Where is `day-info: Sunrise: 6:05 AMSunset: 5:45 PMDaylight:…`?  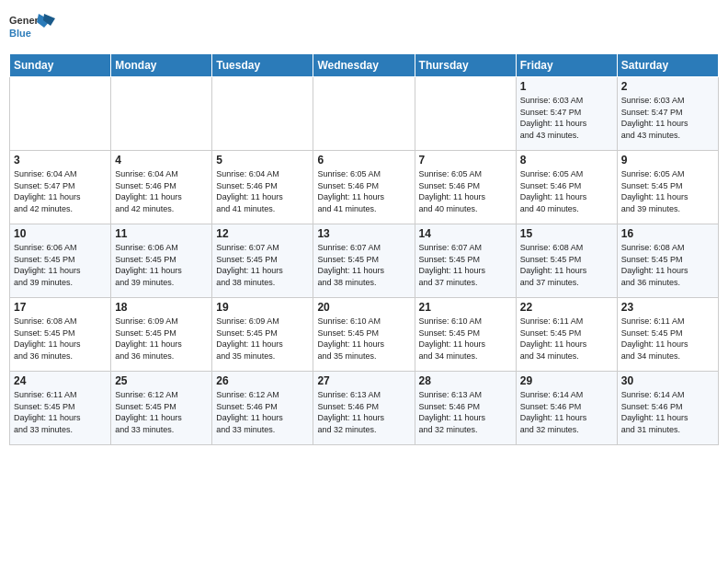
day-info: Sunrise: 6:05 AMSunset: 5:45 PMDaylight:… is located at coordinates (667, 191).